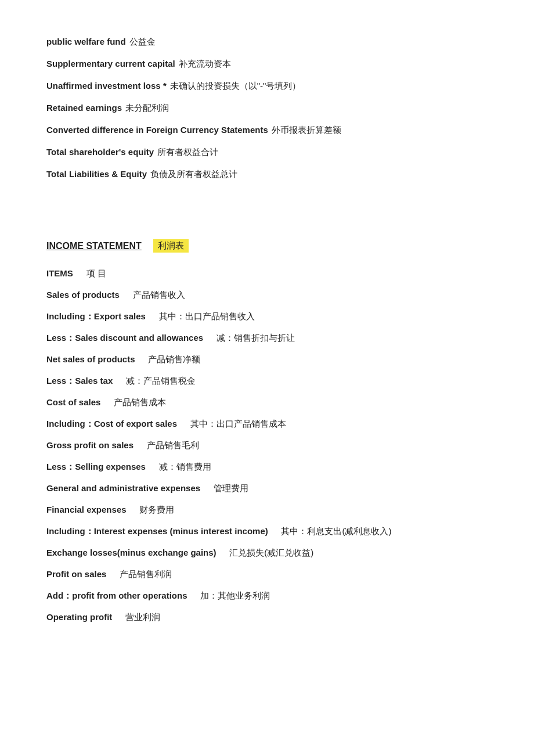 This screenshot has height=756, width=534. I want to click on income-line-item: Including：Cost of export sales 其中：出口产品销售…, so click(267, 424).